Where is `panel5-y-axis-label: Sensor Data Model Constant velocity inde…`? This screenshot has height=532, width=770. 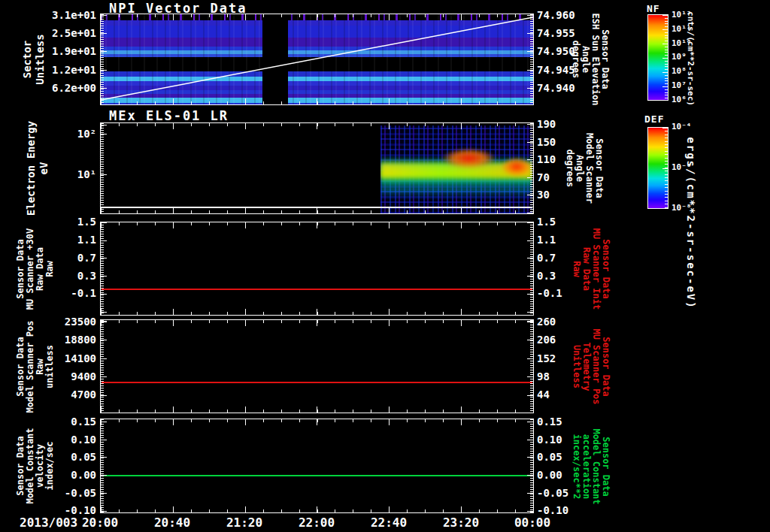 panel5-y-axis-label: Sensor Data Model Constant velocity inde… is located at coordinates (35, 466).